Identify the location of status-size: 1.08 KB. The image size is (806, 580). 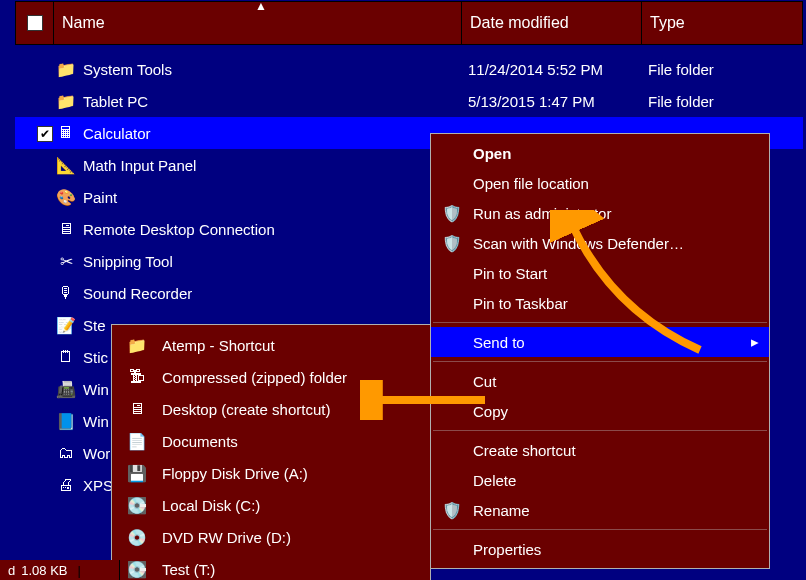
(44, 570).